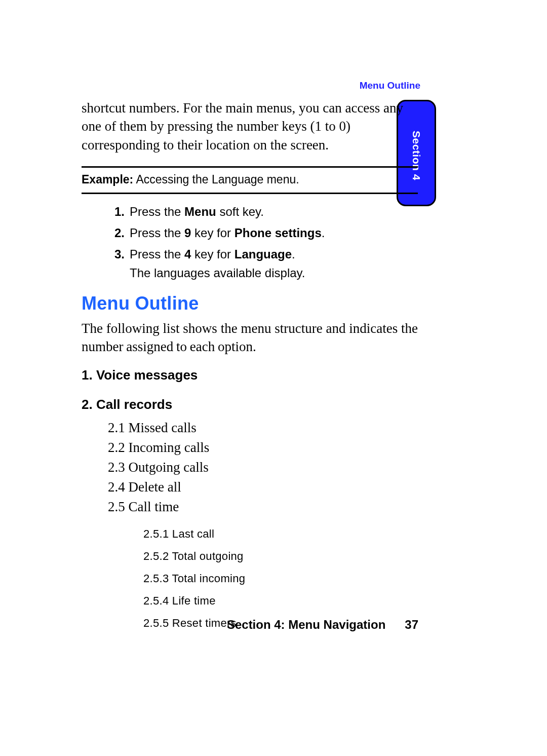 Image resolution: width=547 pixels, height=756 pixels. What do you see at coordinates (263, 254) in the screenshot?
I see `step-bold: Language` at bounding box center [263, 254].